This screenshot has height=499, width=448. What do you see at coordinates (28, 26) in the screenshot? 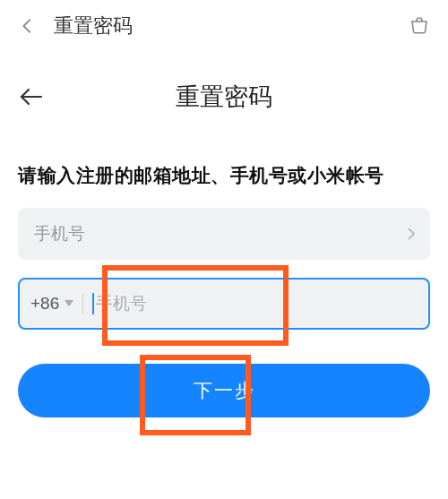
I see `back-chevron-icon` at bounding box center [28, 26].